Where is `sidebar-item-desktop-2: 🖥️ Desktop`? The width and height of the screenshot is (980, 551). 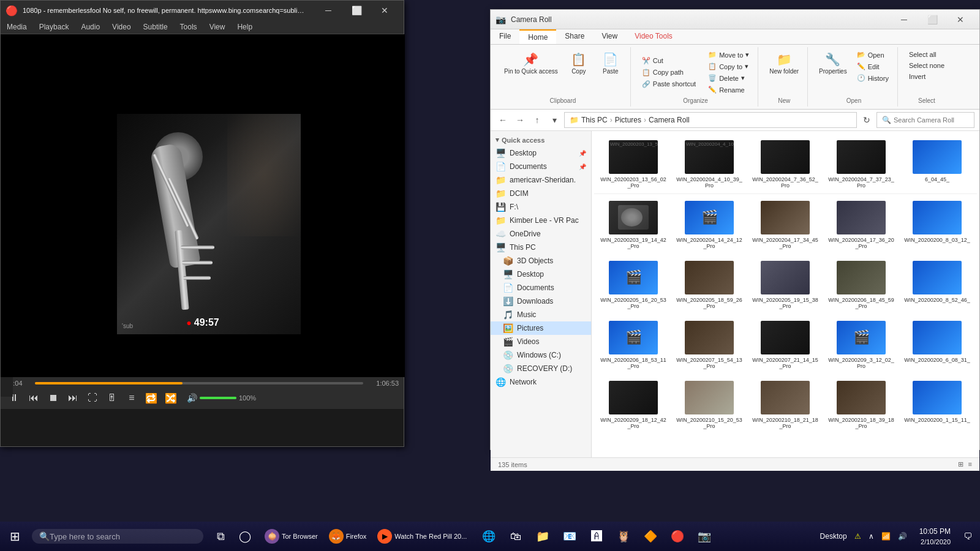
sidebar-item-desktop-2: 🖥️ Desktop is located at coordinates (541, 274).